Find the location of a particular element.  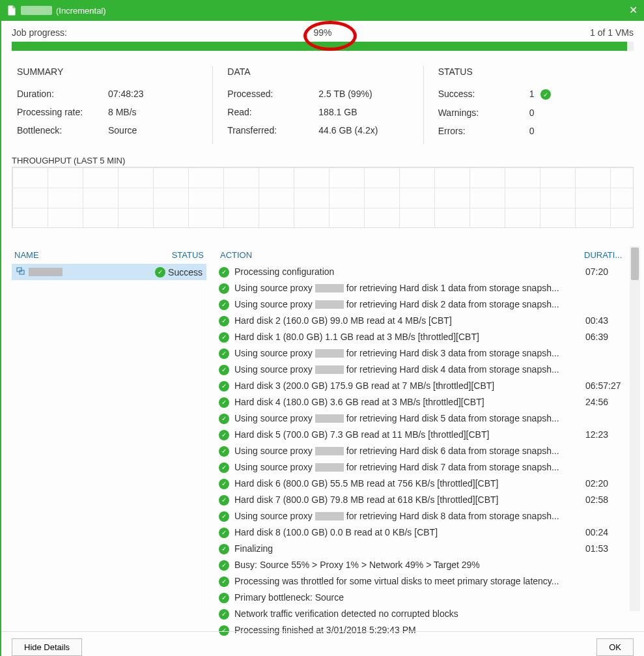

ok-button: OK is located at coordinates (615, 648).